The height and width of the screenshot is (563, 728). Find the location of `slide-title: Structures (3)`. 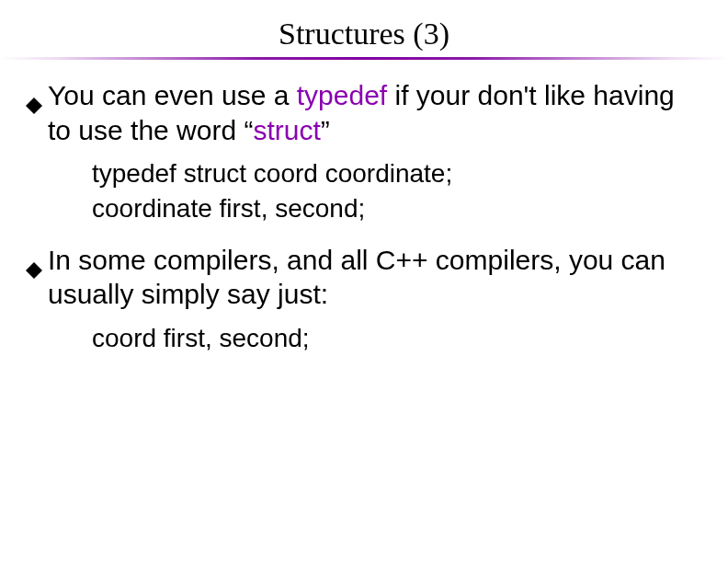

slide-title: Structures (3) is located at coordinates (364, 34).